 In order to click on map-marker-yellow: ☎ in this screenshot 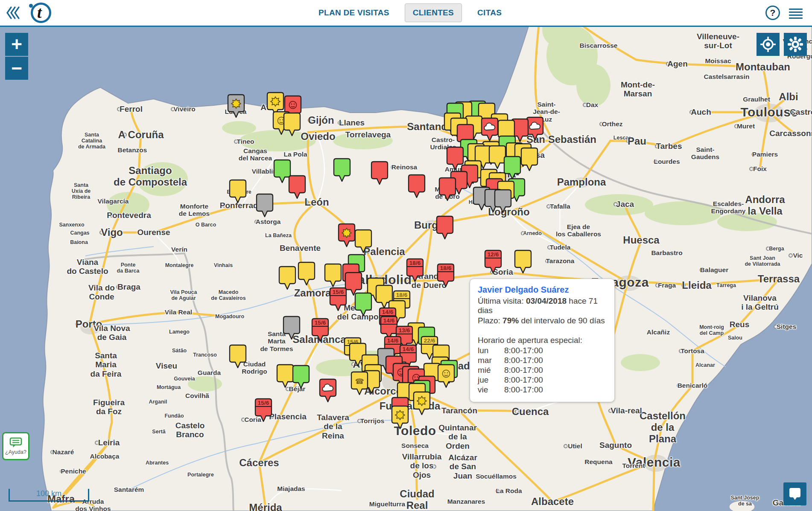, I will do `click(359, 384)`.